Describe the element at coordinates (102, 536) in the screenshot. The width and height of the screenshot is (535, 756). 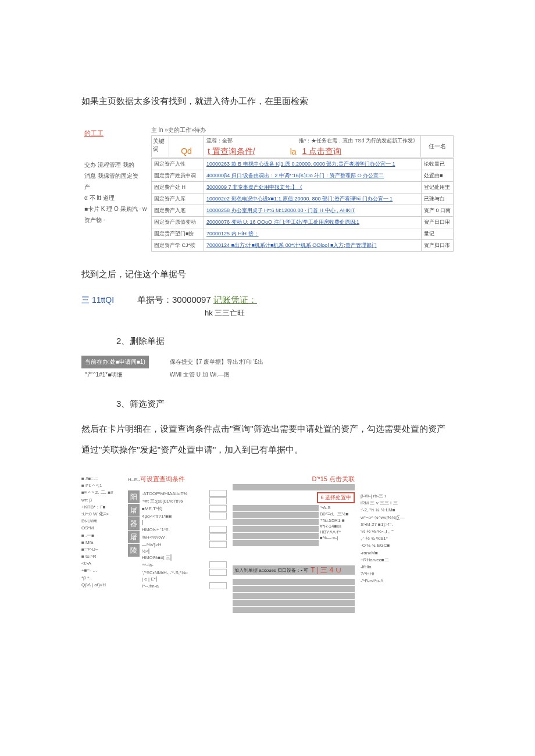
I see `cs-sidebar-item: ■ .一■` at that location.